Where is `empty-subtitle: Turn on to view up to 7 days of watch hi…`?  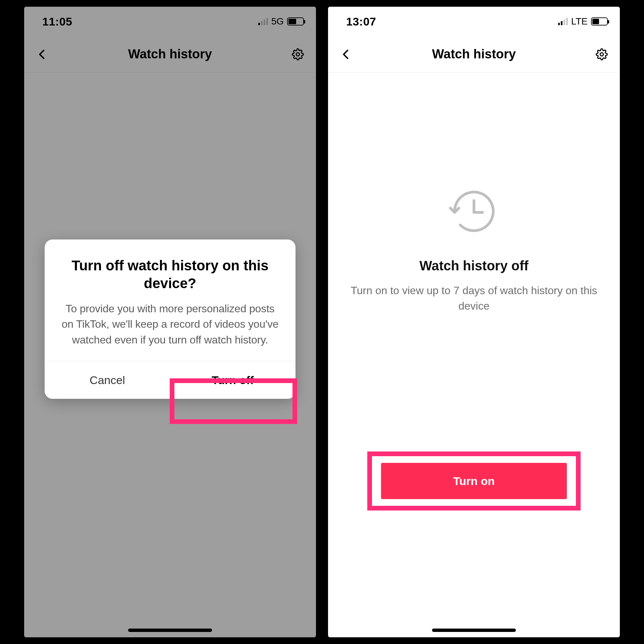
empty-subtitle: Turn on to view up to 7 days of watch hi… is located at coordinates (474, 299).